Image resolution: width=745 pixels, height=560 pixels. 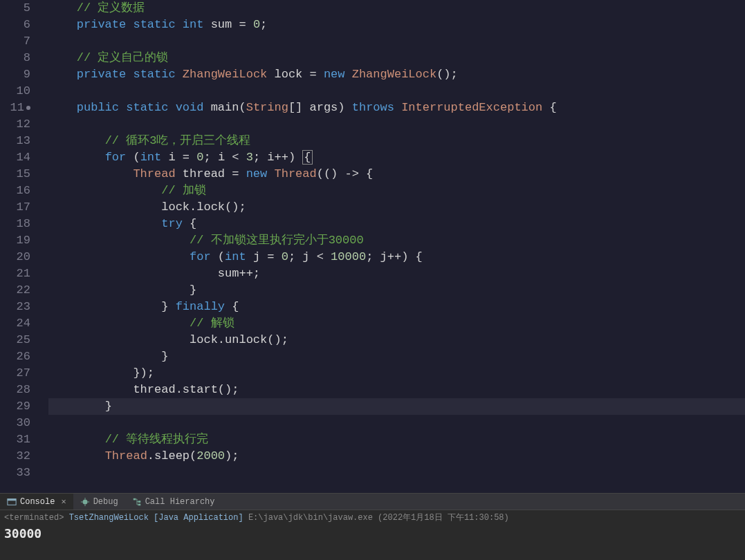 I want to click on tab-debug: Debug, so click(x=100, y=502).